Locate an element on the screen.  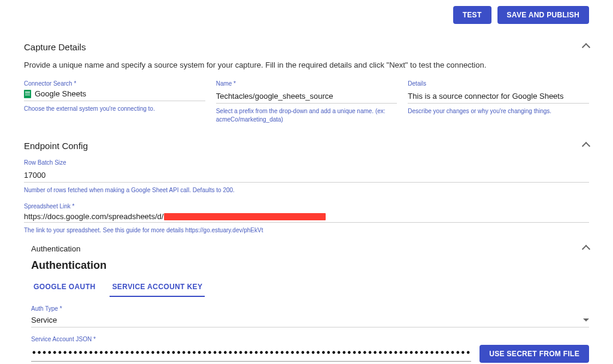
connector-label: Connector Search * is located at coordinates (115, 84).